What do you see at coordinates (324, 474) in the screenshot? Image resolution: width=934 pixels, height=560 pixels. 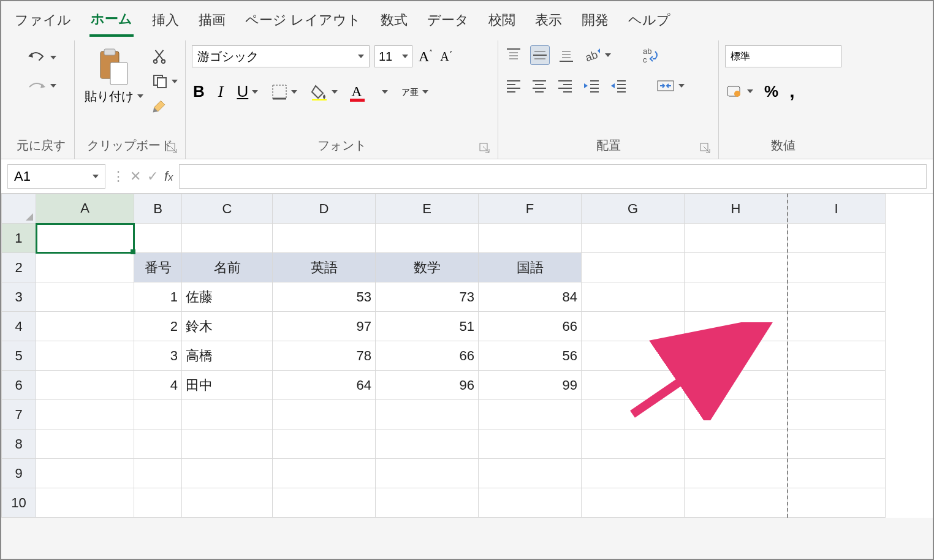 I see `cell-D9` at bounding box center [324, 474].